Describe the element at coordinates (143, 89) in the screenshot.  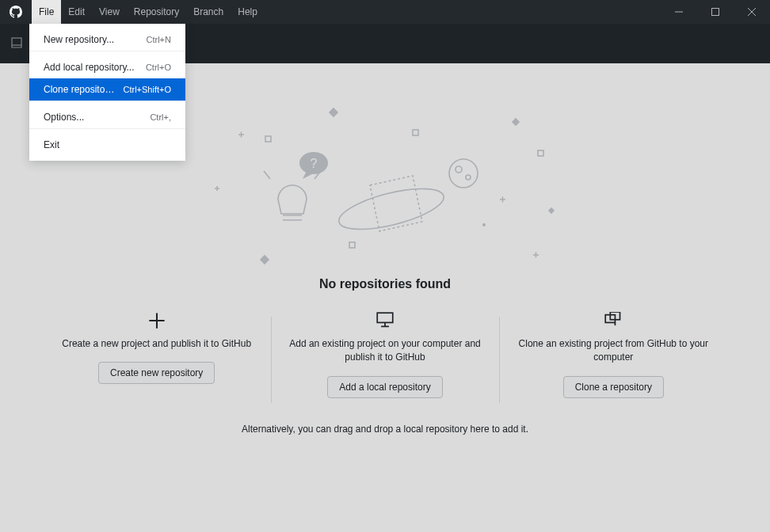
I see `menu-item-shortcut: Ctrl+Shift+O` at that location.